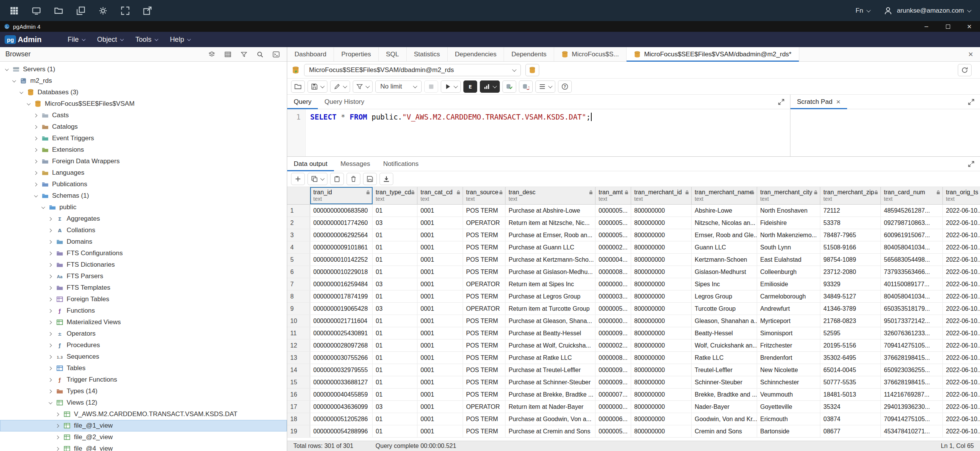 This screenshot has width=980, height=451. What do you see at coordinates (851, 382) in the screenshot?
I see `cell-tran_merchant_zip: 50777-5535` at bounding box center [851, 382].